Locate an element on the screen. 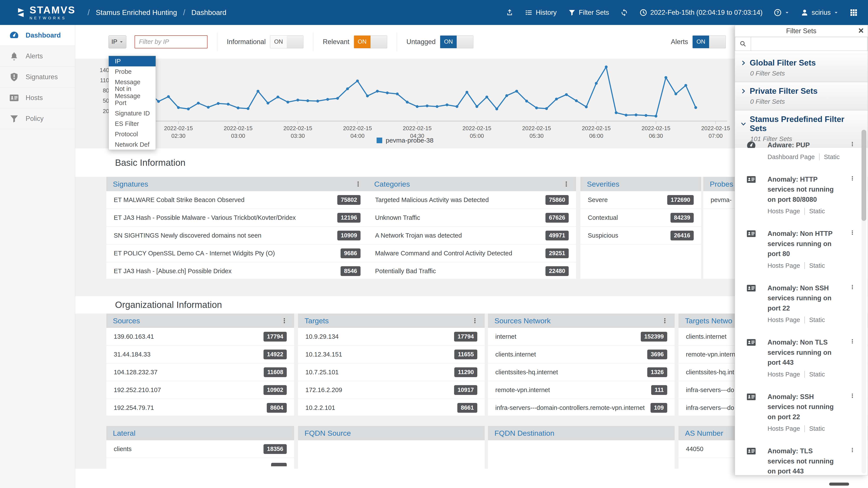 The width and height of the screenshot is (868, 488). help-menu: ? is located at coordinates (782, 13).